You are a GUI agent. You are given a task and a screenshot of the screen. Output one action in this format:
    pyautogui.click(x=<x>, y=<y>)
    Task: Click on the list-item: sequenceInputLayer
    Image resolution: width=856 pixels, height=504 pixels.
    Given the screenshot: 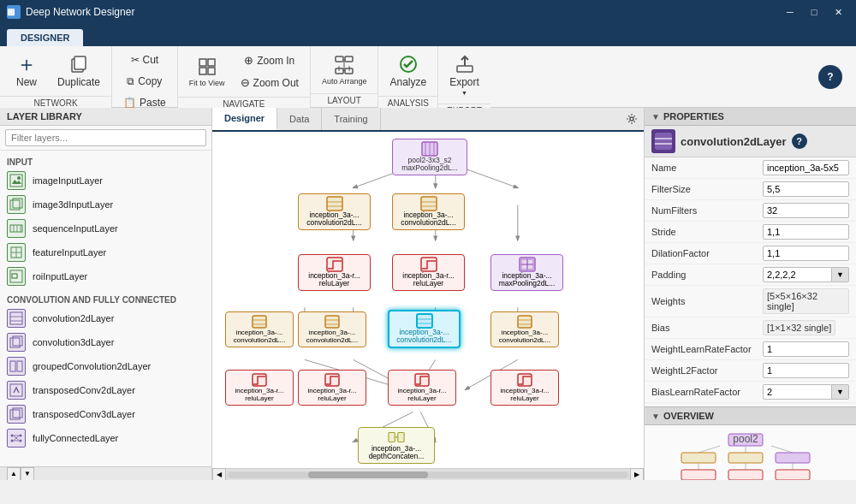 What is the action you would take?
    pyautogui.click(x=106, y=228)
    